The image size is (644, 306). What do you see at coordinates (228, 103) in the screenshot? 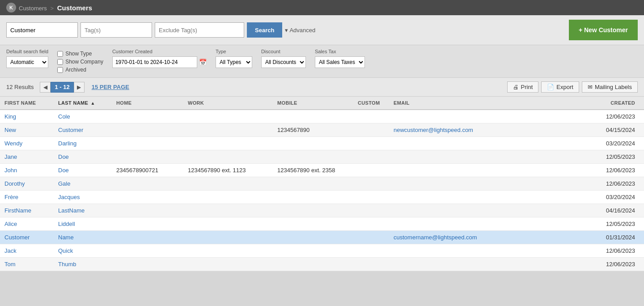
I see `col-header-work: WORK` at bounding box center [228, 103].